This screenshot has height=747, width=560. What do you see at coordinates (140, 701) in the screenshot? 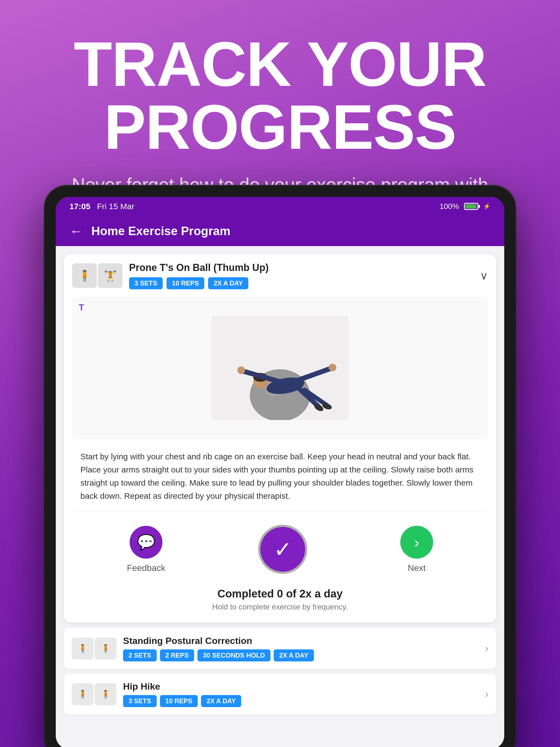
I see `list-badge-2-1: 3 SETS` at bounding box center [140, 701].